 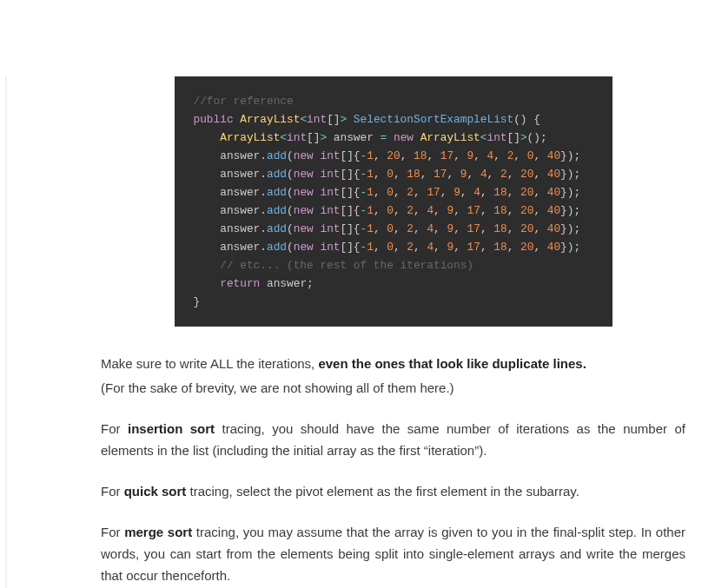 I want to click on p3-text-bold: quick sort, so click(x=156, y=492).